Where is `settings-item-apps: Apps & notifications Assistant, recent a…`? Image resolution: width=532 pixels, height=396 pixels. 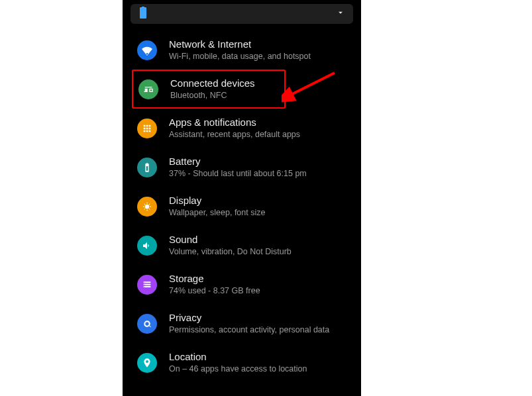 settings-item-apps: Apps & notifications Assistant, recent a… is located at coordinates (244, 128).